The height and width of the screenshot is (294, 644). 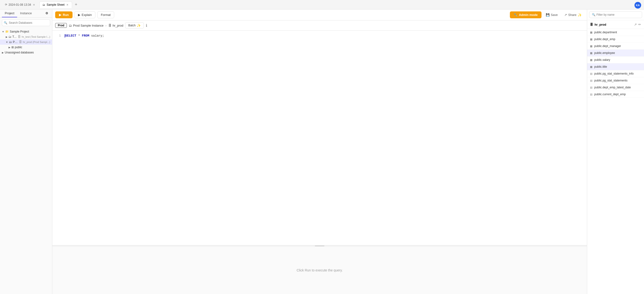 What do you see at coordinates (36, 37) in the screenshot?
I see `tree-sublabel-test: hr_test (Test Sample I...)` at bounding box center [36, 37].